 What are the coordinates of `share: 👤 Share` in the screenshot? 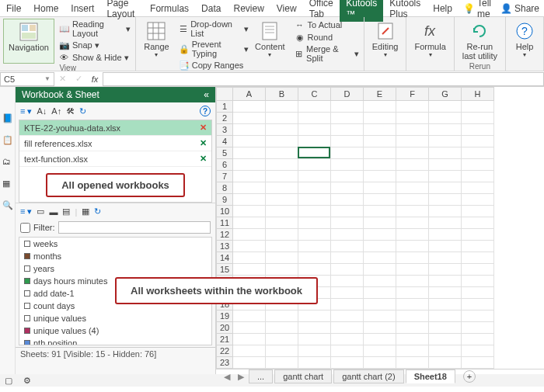 It's located at (520, 9).